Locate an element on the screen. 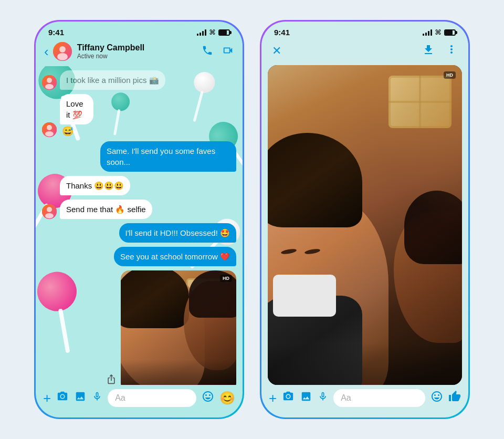 This screenshot has height=439, width=504. status-bar-right: 9:41 ⌘ is located at coordinates (365, 30).